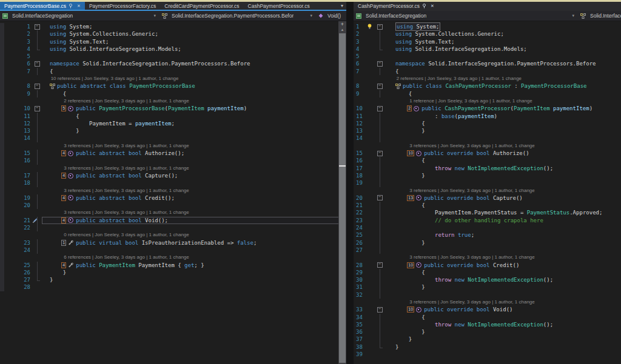  Describe the element at coordinates (173, 27) in the screenshot. I see `code-line-1: 1−using System;` at that location.